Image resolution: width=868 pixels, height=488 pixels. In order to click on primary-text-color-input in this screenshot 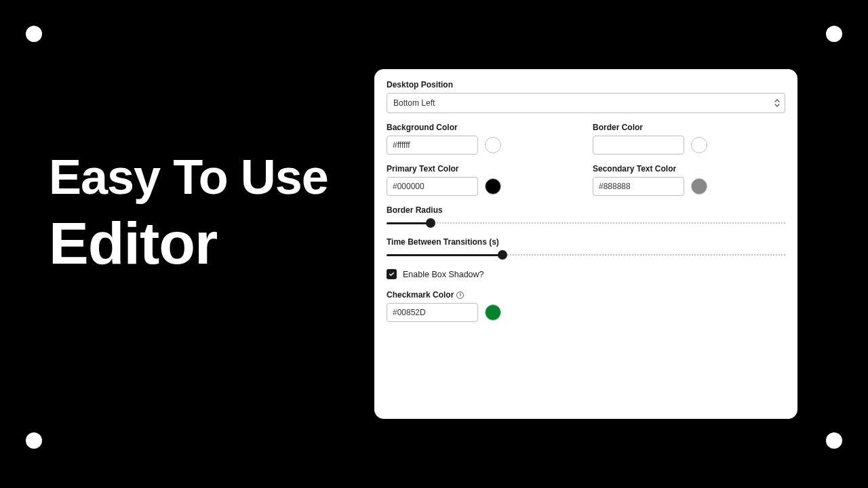, I will do `click(433, 186)`.